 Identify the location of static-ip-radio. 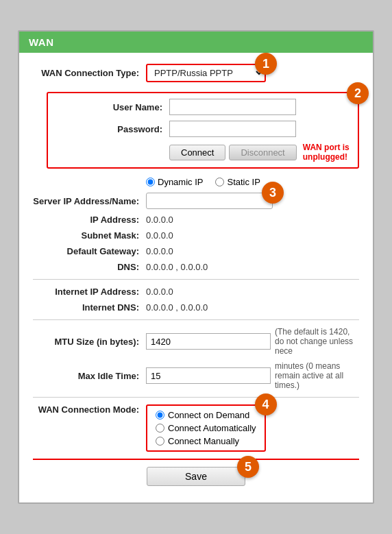
(219, 182).